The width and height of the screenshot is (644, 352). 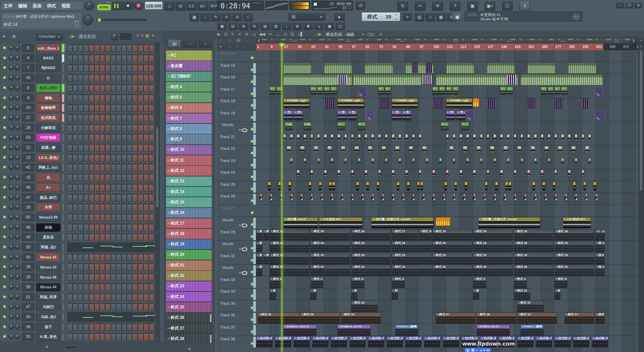 I want to click on search-icon: ⊙, so click(x=468, y=350).